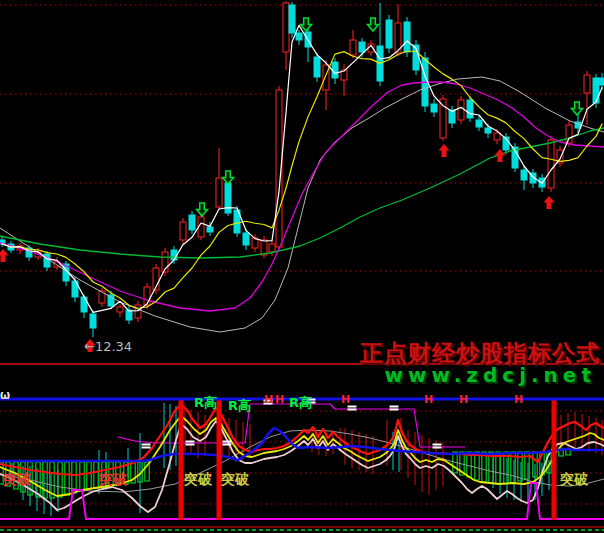  What do you see at coordinates (108, 346) in the screenshot?
I see `low-price-label: ←12.34` at bounding box center [108, 346].